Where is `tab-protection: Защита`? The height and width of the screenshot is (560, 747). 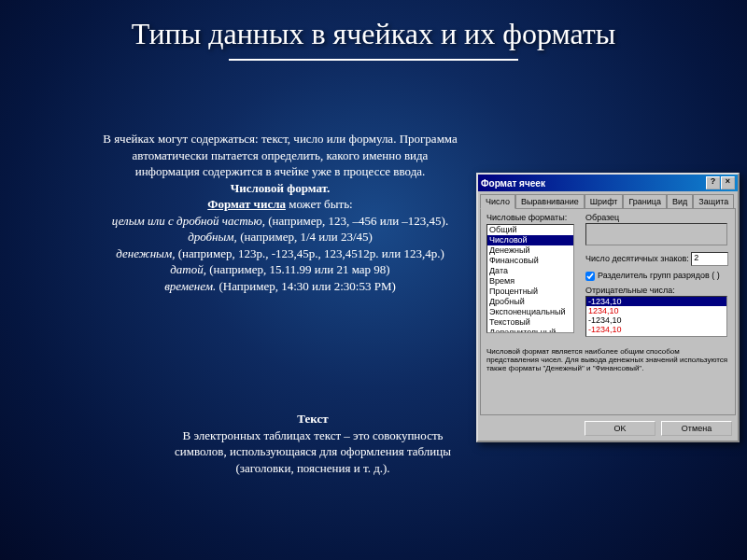 tab-protection: Защита is located at coordinates (713, 202).